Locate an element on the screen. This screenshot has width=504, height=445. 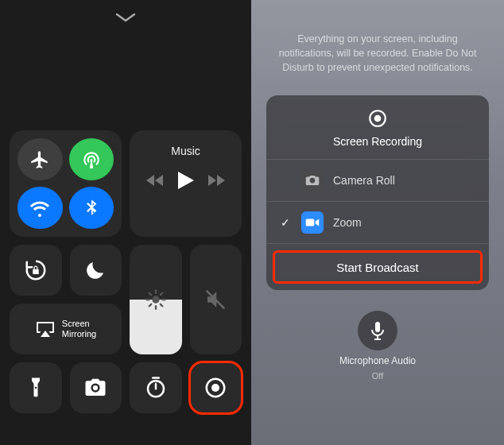
microphone-label: Microphone Audio is located at coordinates (378, 361).